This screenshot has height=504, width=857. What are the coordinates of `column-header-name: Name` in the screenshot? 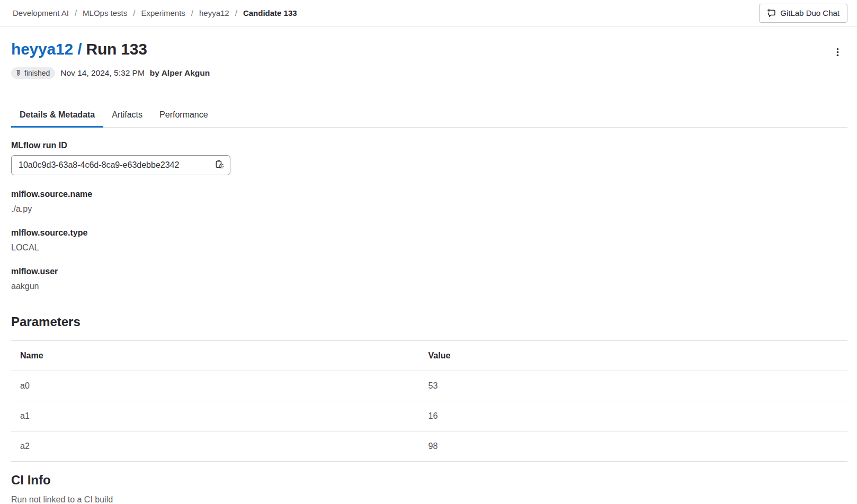 It's located at (215, 356).